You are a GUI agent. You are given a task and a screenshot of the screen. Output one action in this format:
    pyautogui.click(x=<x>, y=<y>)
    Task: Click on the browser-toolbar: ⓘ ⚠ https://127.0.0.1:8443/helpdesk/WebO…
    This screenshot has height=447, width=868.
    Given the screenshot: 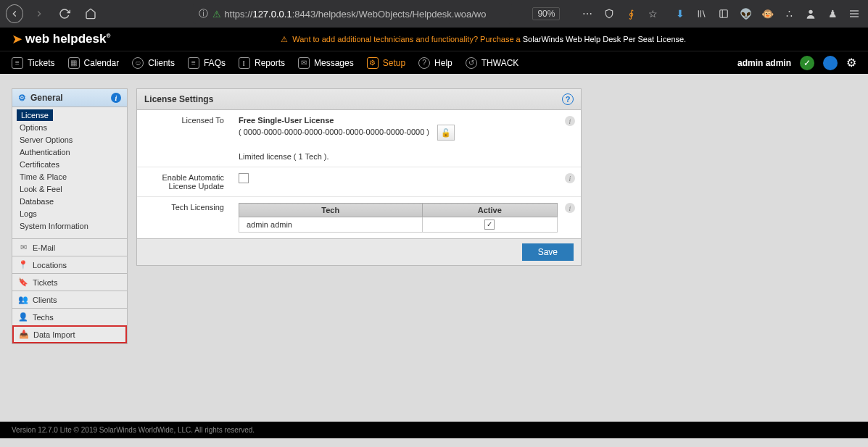 What is the action you would take?
    pyautogui.click(x=434, y=14)
    